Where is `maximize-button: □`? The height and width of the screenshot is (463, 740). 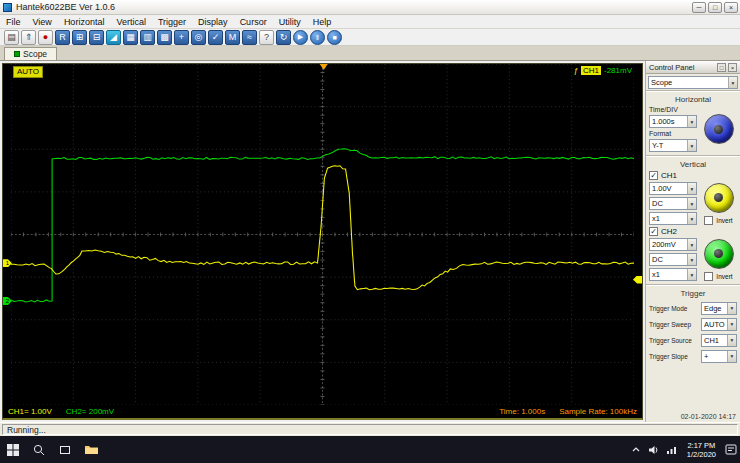
maximize-button: □ is located at coordinates (715, 8).